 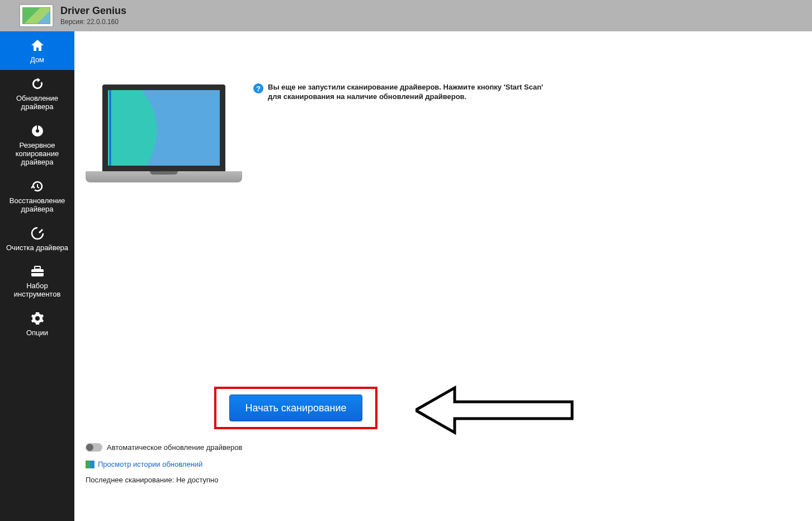 I want to click on app-header: Driver Genius Версия: 22.0.0.160, so click(x=406, y=16).